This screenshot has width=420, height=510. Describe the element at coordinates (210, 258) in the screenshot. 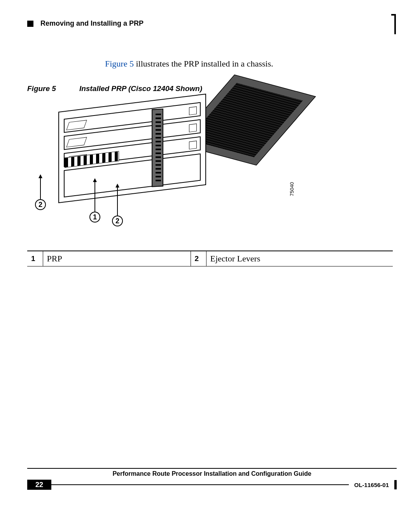

I see `callout-legend-table: 1 PRP 2 Ejector Levers` at that location.